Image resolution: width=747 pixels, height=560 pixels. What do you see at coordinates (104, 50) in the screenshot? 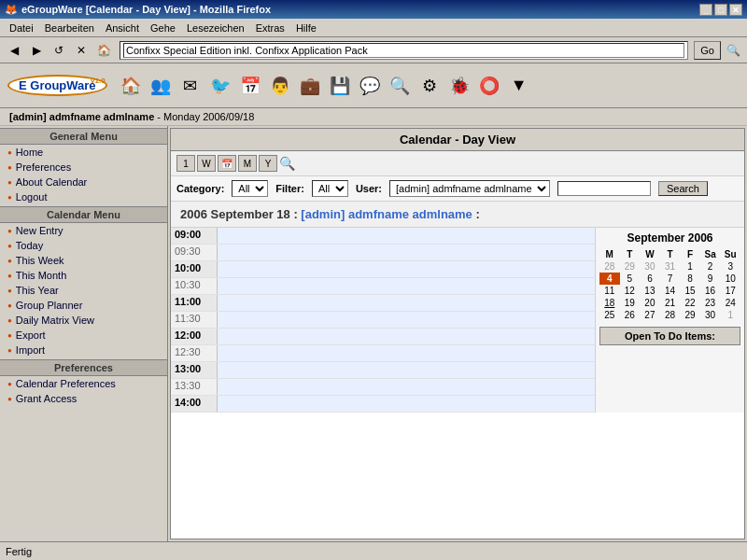
I see `home-button: 🏠` at bounding box center [104, 50].